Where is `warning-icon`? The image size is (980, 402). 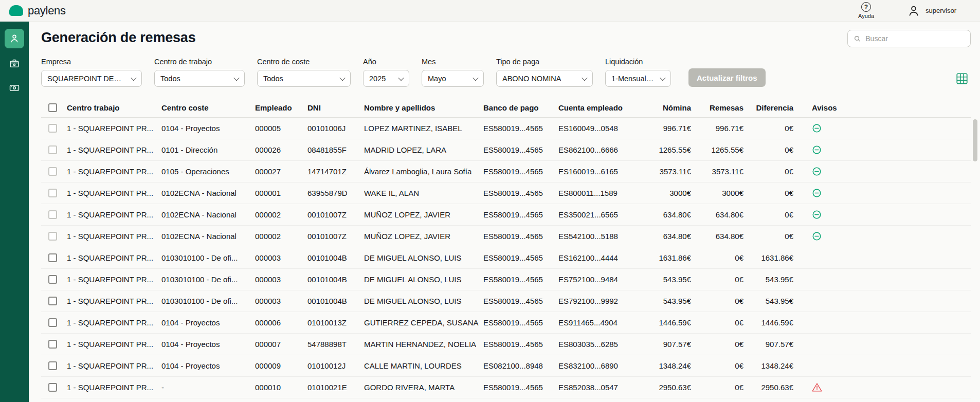
warning-icon is located at coordinates (817, 388).